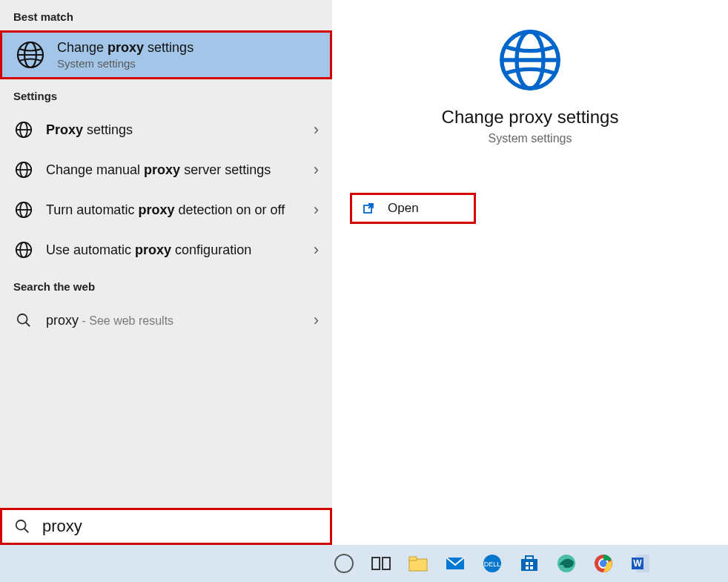  Describe the element at coordinates (344, 563) in the screenshot. I see `cortana-icon` at that location.